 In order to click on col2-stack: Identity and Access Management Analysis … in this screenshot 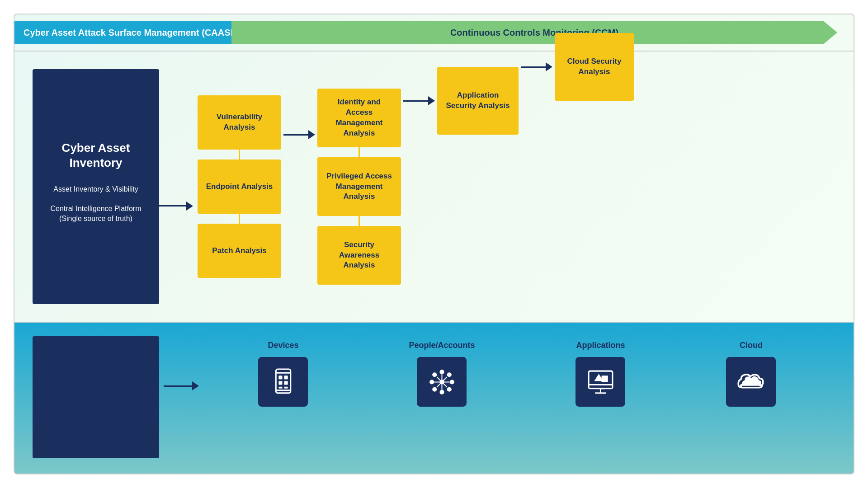, I will do `click(359, 187)`.